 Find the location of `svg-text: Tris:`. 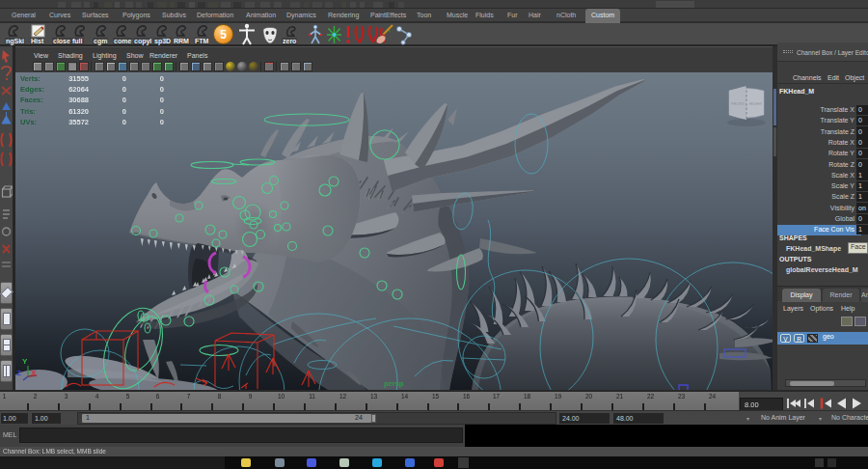

svg-text: Tris: is located at coordinates (28, 112).